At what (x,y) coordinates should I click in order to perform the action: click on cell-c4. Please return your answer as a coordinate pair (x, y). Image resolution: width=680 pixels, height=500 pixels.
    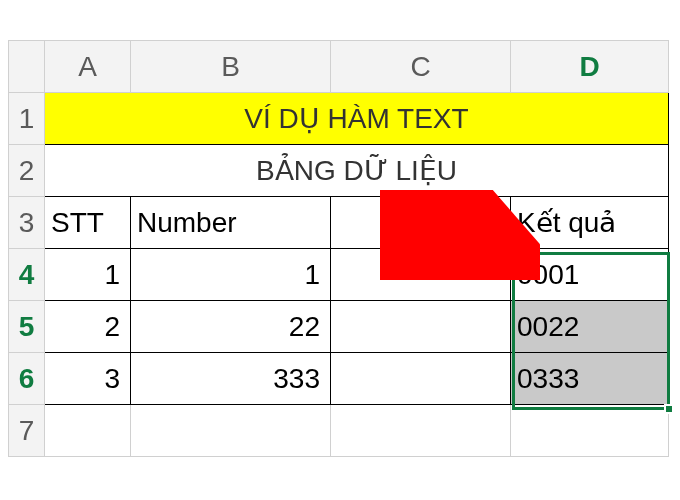
    Looking at the image, I should click on (421, 275).